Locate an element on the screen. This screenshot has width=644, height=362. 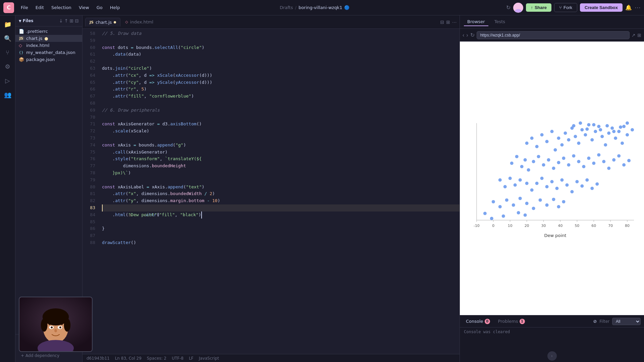
new-folder-button: ⊞ is located at coordinates (72, 21).